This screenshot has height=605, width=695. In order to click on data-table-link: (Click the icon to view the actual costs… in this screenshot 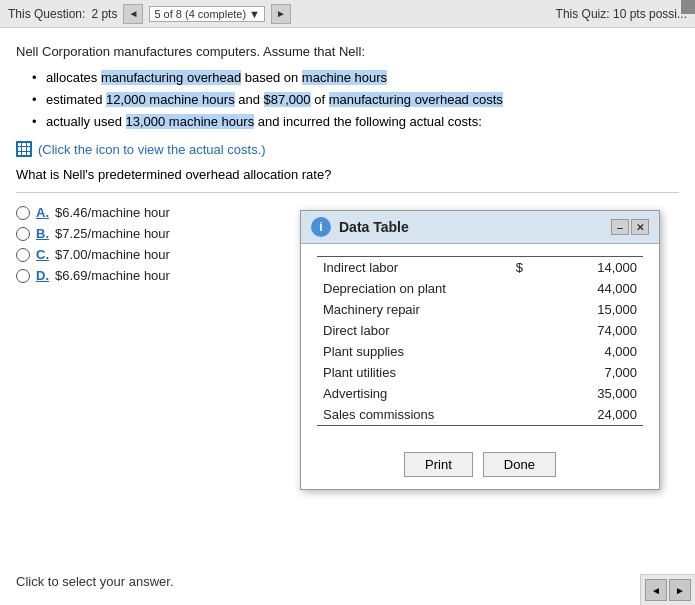, I will do `click(348, 149)`.